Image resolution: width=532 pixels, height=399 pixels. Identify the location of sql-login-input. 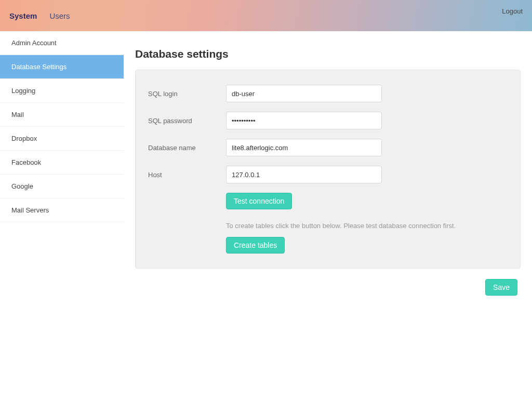
(304, 94).